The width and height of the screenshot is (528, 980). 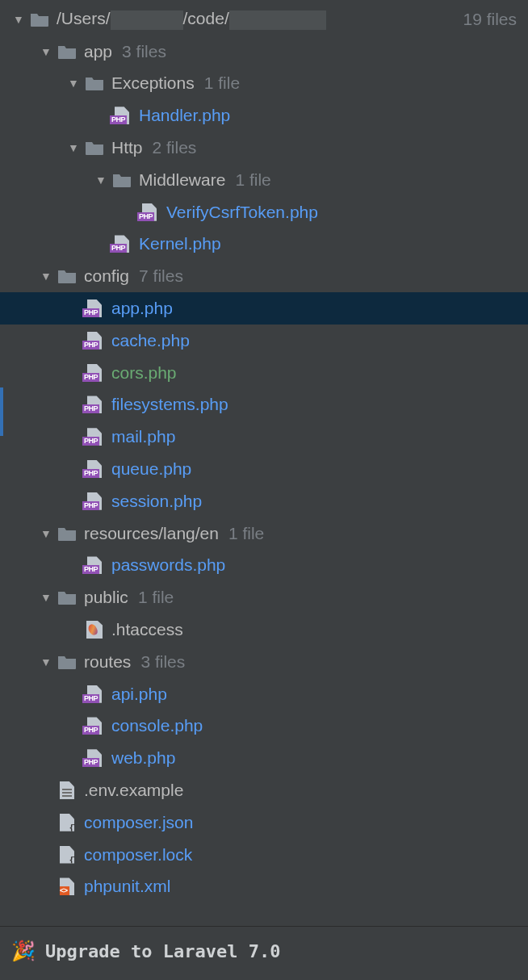 I want to click on htaccess-file-icon, so click(x=94, y=630).